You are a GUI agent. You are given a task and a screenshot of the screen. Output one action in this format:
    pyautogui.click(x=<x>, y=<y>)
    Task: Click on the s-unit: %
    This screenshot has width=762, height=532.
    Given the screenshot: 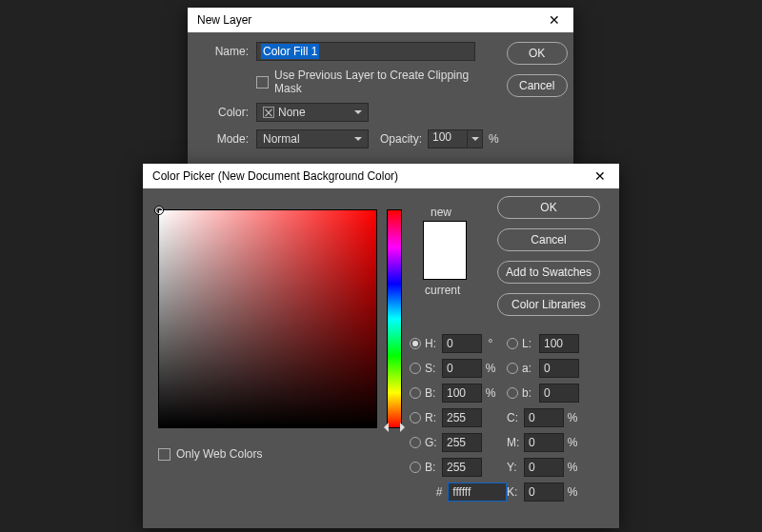 What is the action you would take?
    pyautogui.click(x=491, y=368)
    